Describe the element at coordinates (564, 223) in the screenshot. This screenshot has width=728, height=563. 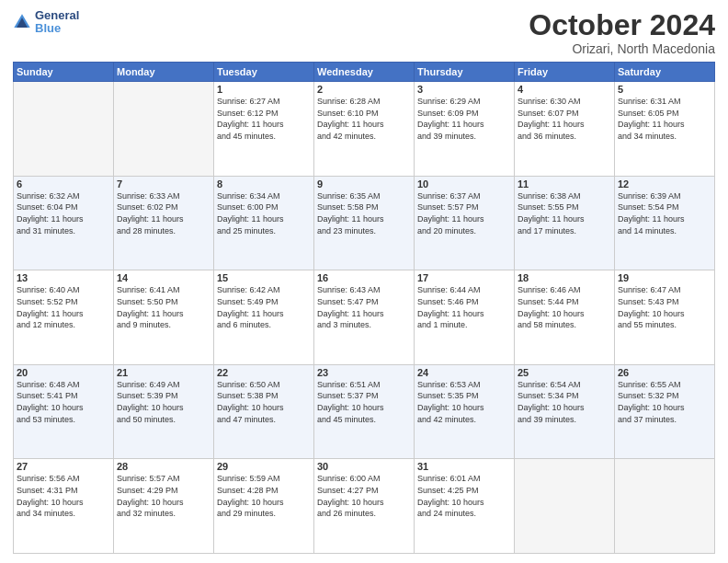
I see `calendar-day-cell: 11Sunrise: 6:38 AM Sunset: 5:55 PM Dayli…` at that location.